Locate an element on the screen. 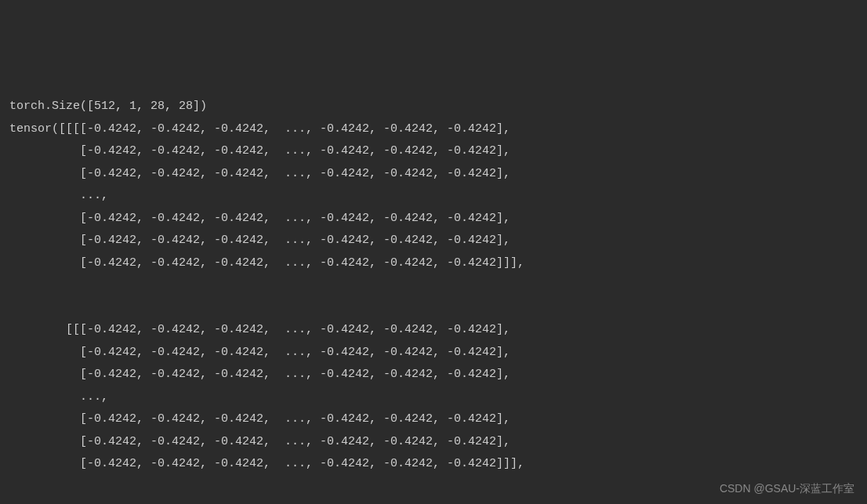 This screenshot has height=504, width=867. output-line-3: [-0.4242, -0.4242, -0.4242, ..., -0.4242… is located at coordinates (434, 174).